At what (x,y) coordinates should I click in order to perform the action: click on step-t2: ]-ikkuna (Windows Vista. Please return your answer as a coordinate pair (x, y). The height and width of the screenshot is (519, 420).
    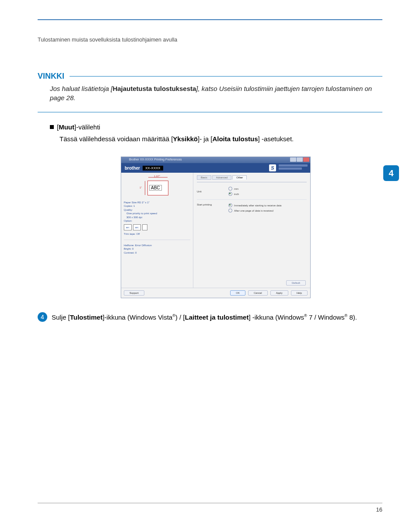
    Looking at the image, I should click on (137, 317).